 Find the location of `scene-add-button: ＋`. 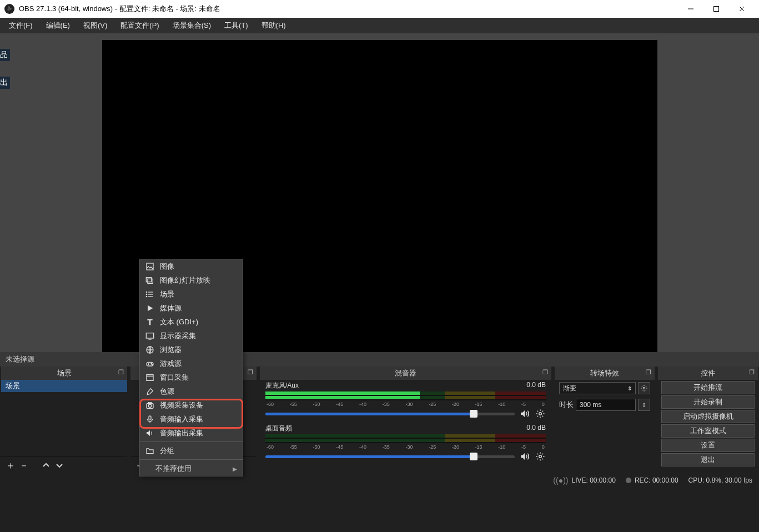

scene-add-button: ＋ is located at coordinates (11, 465).